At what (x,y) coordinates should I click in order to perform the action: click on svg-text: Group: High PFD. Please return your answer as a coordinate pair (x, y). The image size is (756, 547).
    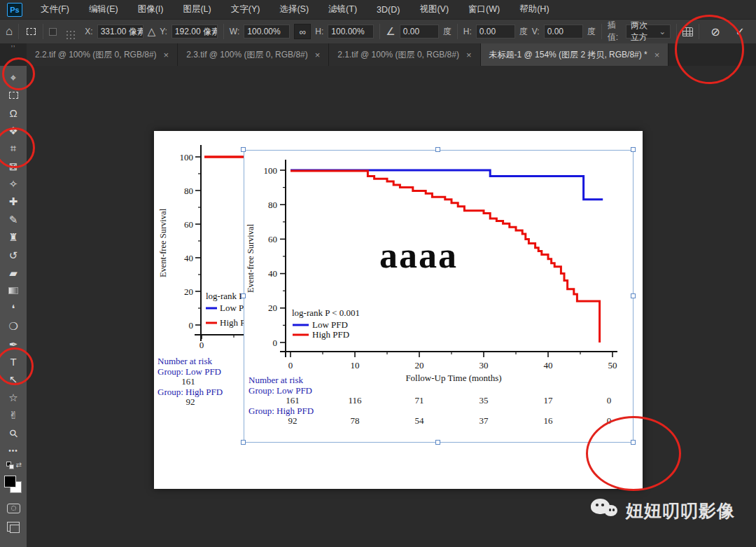
    Looking at the image, I should click on (190, 392).